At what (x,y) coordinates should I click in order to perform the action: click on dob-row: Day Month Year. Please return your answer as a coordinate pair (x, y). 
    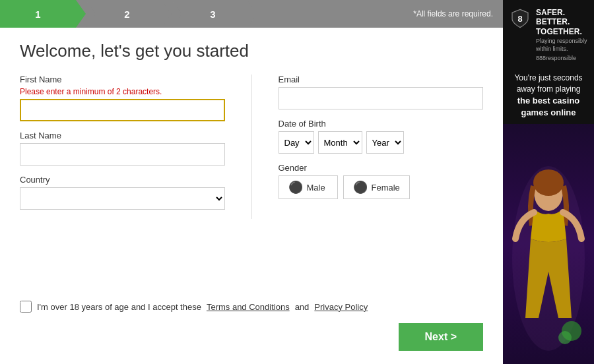
    Looking at the image, I should click on (381, 142).